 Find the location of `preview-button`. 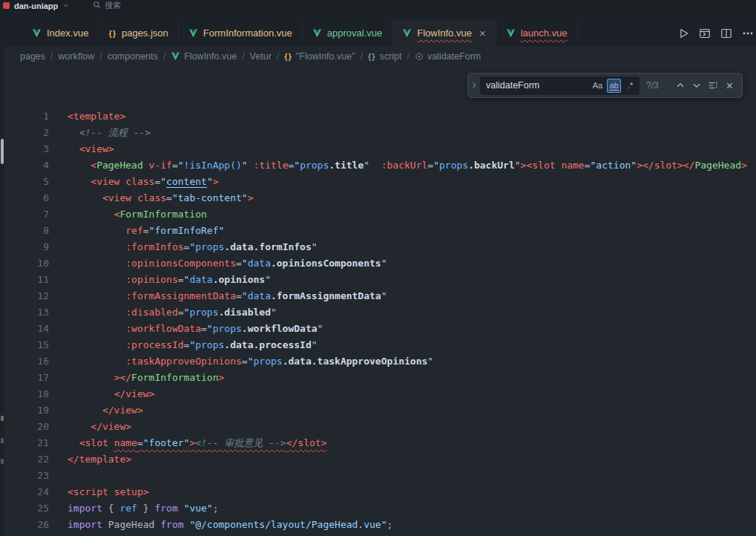

preview-button is located at coordinates (705, 33).